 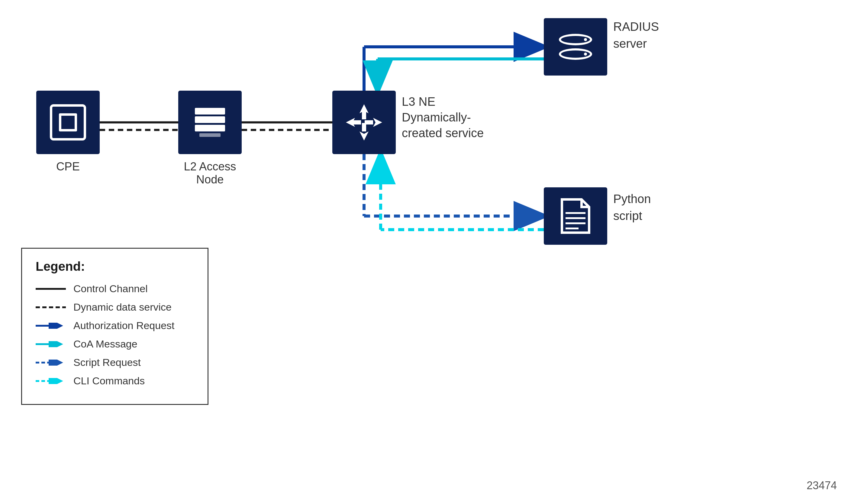 What do you see at coordinates (51, 289) in the screenshot?
I see `legend-line-control` at bounding box center [51, 289].